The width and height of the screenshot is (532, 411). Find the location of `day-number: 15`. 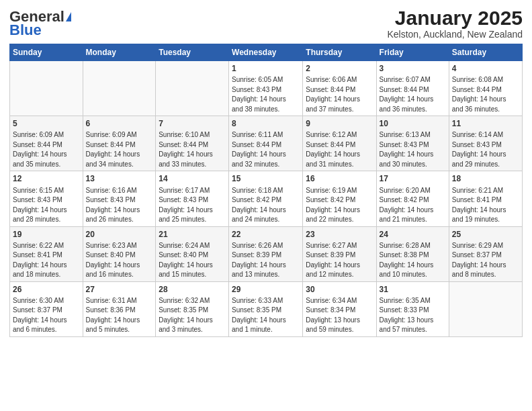

day-number: 15 is located at coordinates (266, 179).